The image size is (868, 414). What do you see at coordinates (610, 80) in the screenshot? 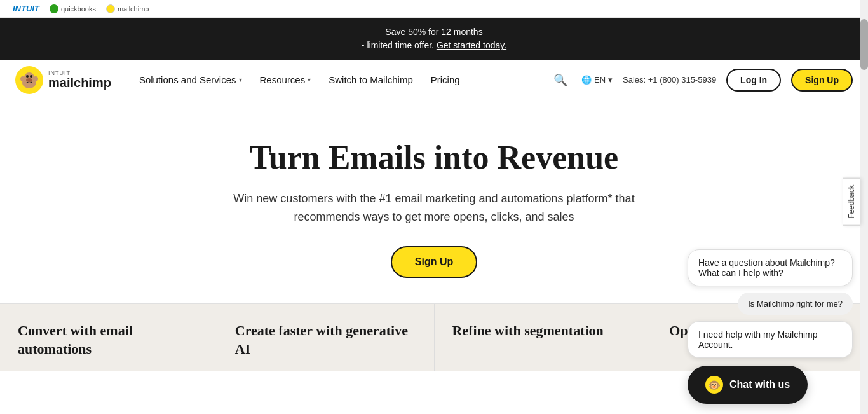
I see `lang-chevron-icon: ▾` at bounding box center [610, 80].